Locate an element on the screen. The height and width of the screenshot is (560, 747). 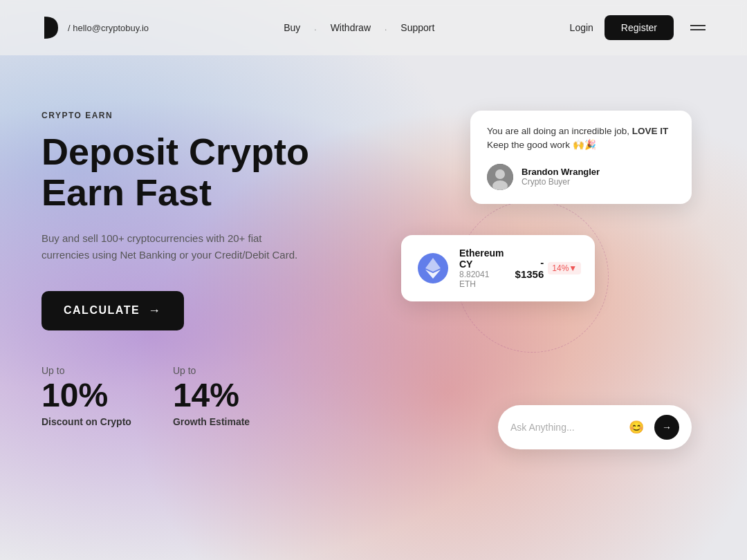
author-role: Crypto Buyer is located at coordinates (560, 182).